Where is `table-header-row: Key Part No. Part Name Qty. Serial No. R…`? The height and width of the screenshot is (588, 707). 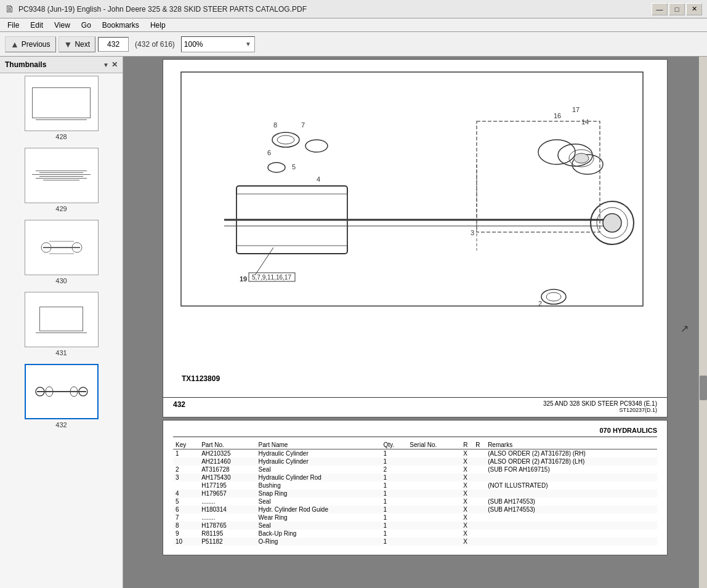
table-header-row: Key Part No. Part Name Qty. Serial No. R… is located at coordinates (415, 445).